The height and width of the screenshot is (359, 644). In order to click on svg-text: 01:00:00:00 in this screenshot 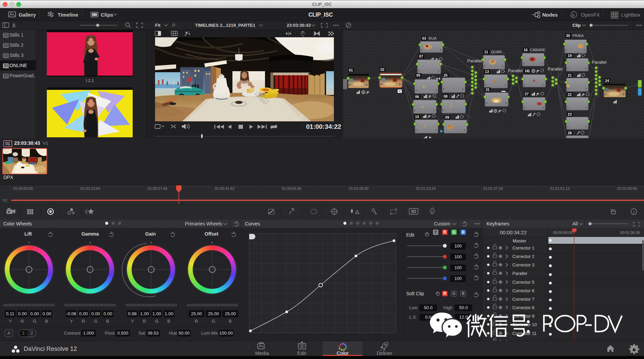, I will do `click(23, 188)`.